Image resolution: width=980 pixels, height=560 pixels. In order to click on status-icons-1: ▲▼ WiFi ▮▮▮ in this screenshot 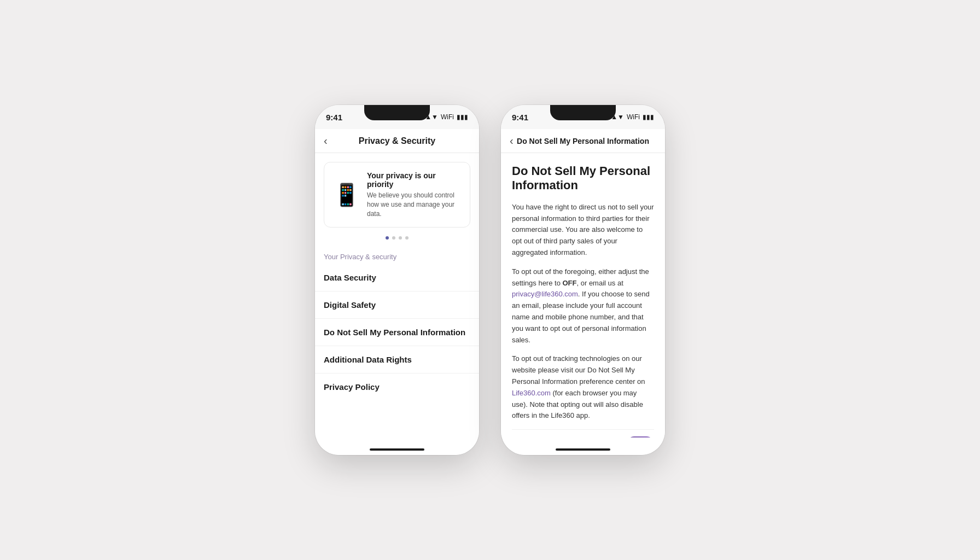, I will do `click(446, 117)`.